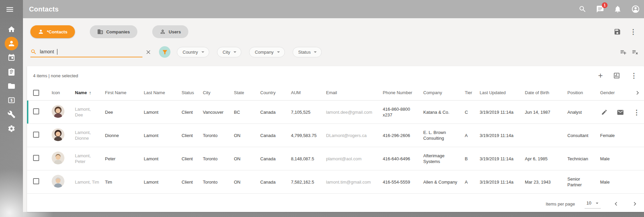 The height and width of the screenshot is (217, 644). I want to click on select-all-cell, so click(43, 93).